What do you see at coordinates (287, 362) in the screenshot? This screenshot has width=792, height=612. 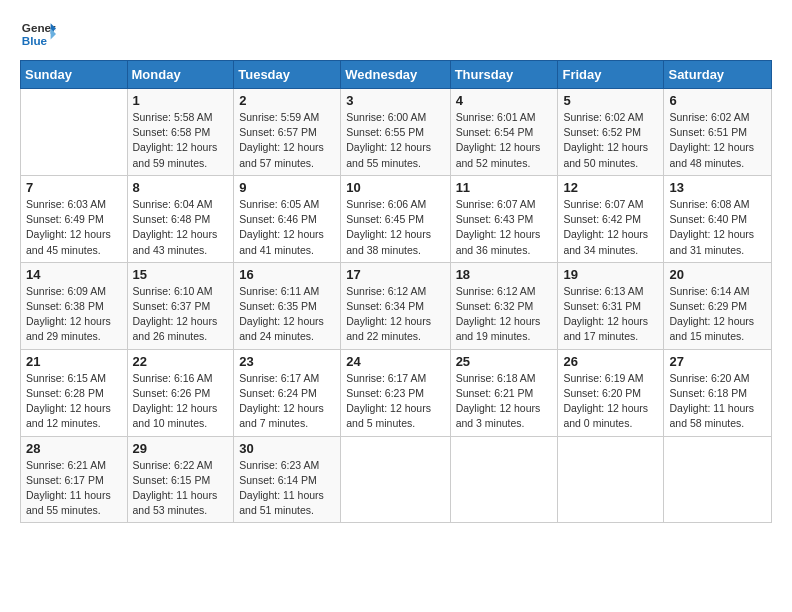 I see `day-number: 23` at bounding box center [287, 362].